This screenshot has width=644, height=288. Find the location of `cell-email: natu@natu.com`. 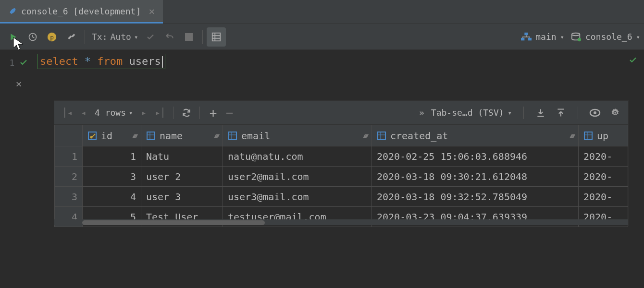

cell-email: natu@natu.com is located at coordinates (297, 156).